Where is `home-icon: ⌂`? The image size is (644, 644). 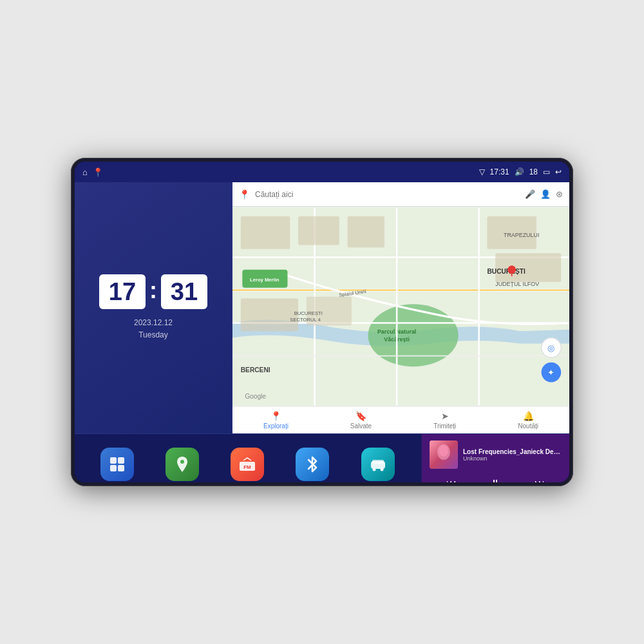 home-icon: ⌂ is located at coordinates (85, 173).